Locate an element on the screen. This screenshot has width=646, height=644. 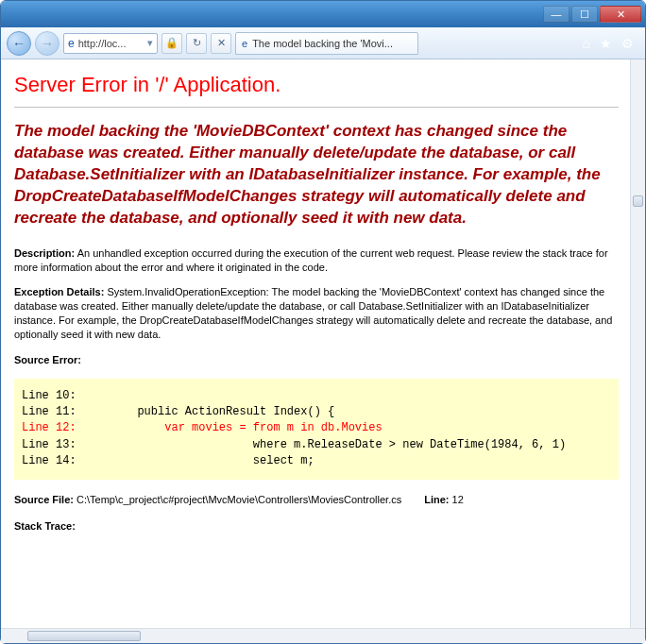
source-error-label: Source Error: is located at coordinates (47, 360).